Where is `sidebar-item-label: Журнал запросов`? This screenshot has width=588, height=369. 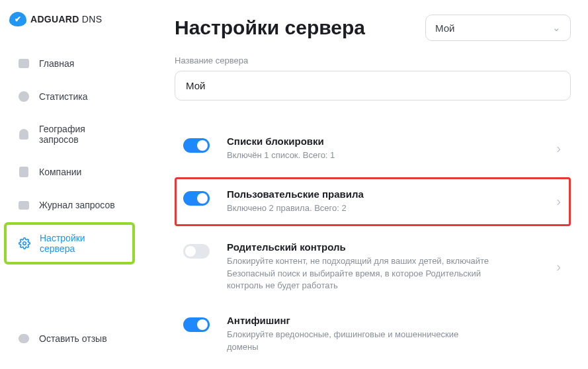
sidebar-item-label: Журнал запросов is located at coordinates (77, 205).